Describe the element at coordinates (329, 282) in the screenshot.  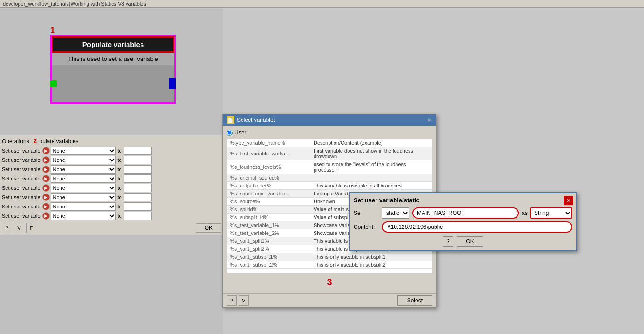
I see `label-3: 3` at that location.